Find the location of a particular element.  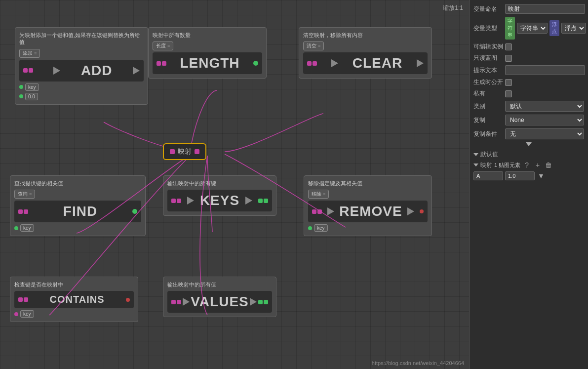

default-kv-row: ▼ is located at coordinates (529, 176).